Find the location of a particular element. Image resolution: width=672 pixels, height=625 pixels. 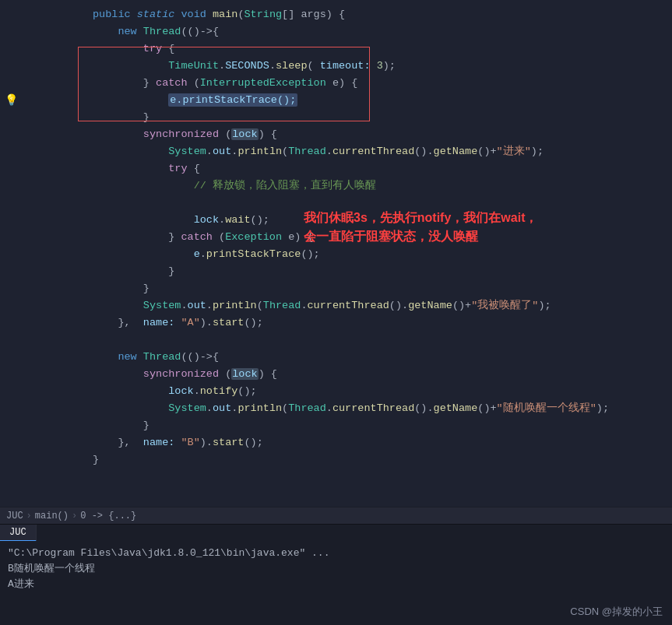

code-line-26: }, name: "B").start(); is located at coordinates (336, 443).